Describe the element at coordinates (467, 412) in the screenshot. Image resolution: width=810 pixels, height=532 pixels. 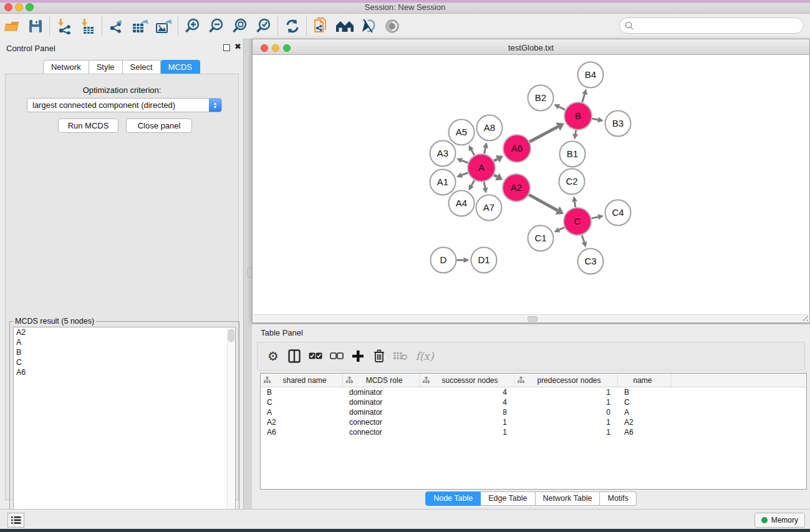
I see `table-cell: 8` at that location.